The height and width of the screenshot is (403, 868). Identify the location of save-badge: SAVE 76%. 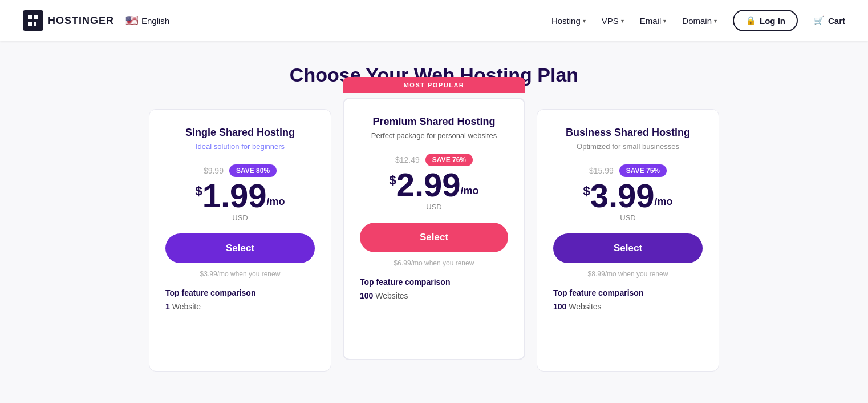
(449, 160).